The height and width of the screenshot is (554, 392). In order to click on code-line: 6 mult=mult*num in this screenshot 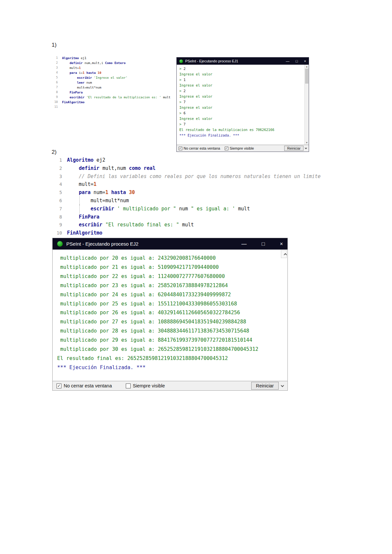, I will do `click(187, 201)`.